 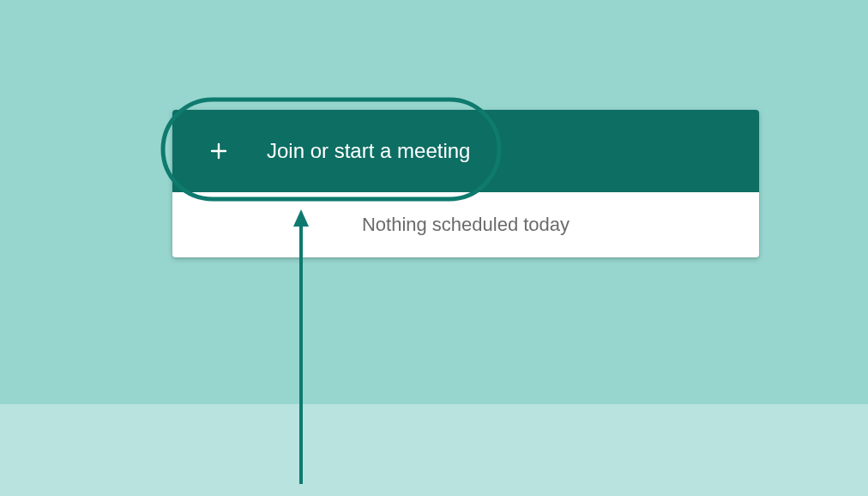 What do you see at coordinates (466, 151) in the screenshot?
I see `join-start-meeting-button: Join or start a meeting` at bounding box center [466, 151].